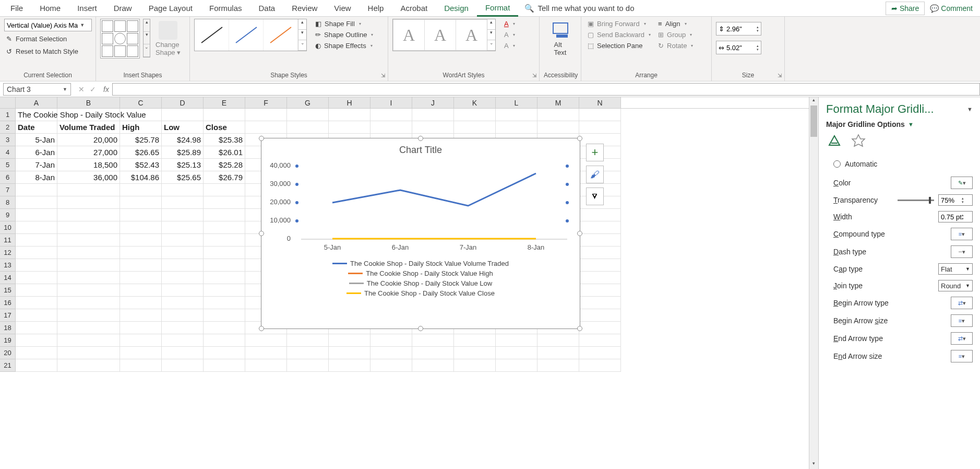 The height and width of the screenshot is (469, 980). What do you see at coordinates (308, 102) in the screenshot?
I see `col-header-G: G` at bounding box center [308, 102].